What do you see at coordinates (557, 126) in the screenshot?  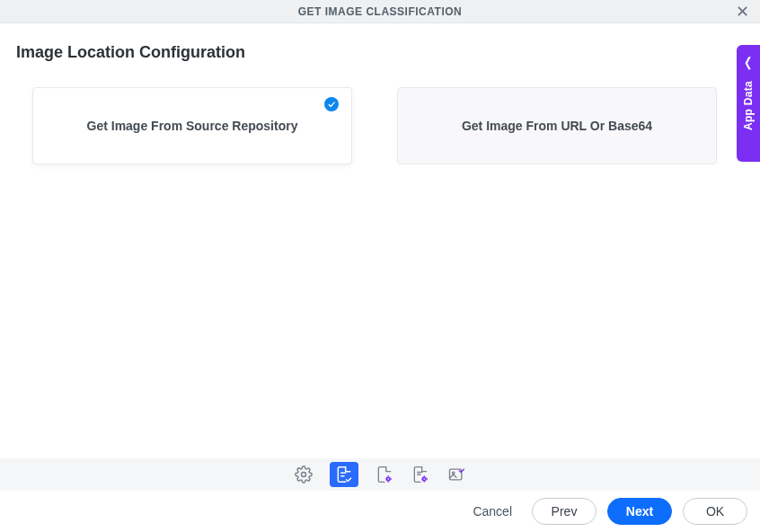 I see `card-label: Get Image From URL Or Base64` at bounding box center [557, 126].